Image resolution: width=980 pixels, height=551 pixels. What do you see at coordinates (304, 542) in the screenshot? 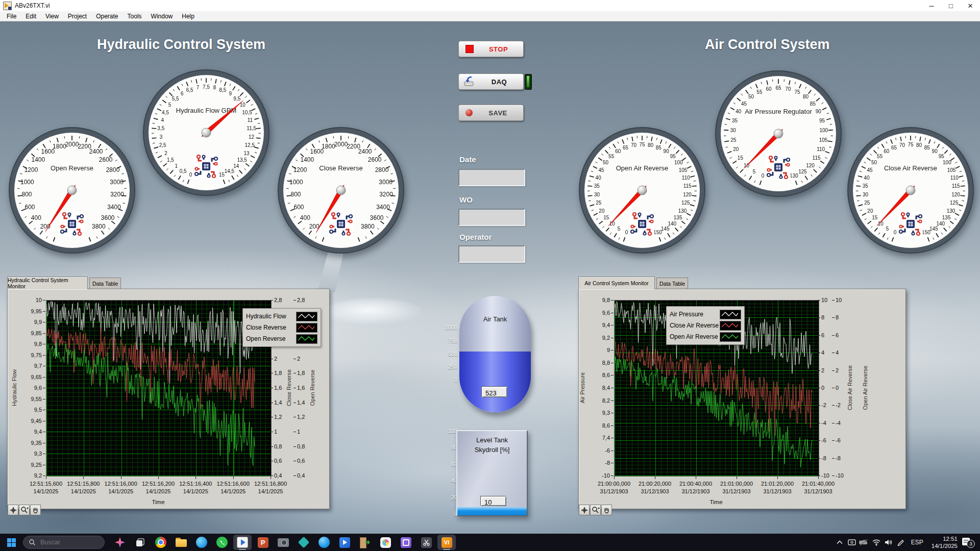
I see `teams-diamond-icon` at bounding box center [304, 542].